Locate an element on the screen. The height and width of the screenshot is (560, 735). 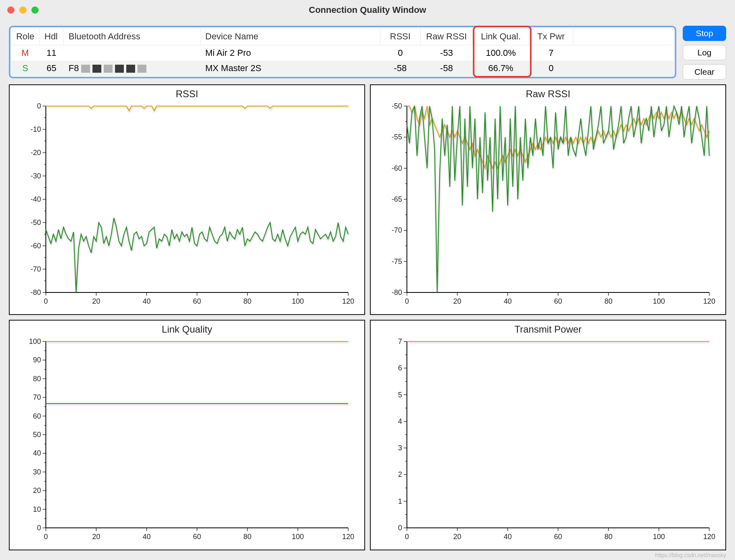
chart-title: Raw RSSI is located at coordinates (548, 94).